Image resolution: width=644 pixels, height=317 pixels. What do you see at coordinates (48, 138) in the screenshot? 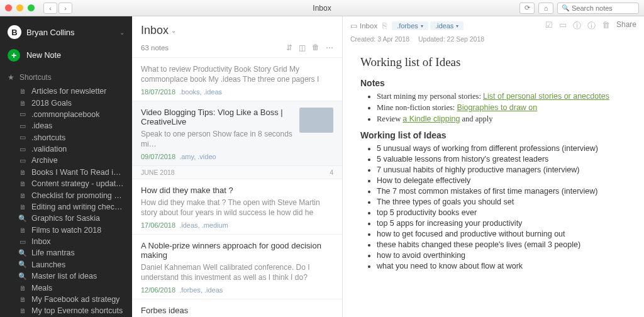
I see `sidebar-item-label: .shortcuts` at bounding box center [48, 138].